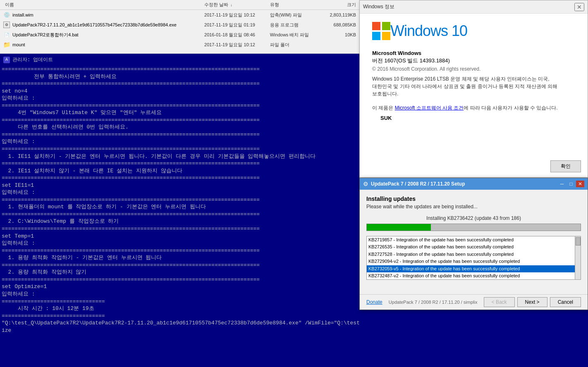 This screenshot has width=588, height=367. Describe the element at coordinates (179, 272) in the screenshot. I see `cmd-line: 2. 용량 최적화 작업하지 않기` at that location.